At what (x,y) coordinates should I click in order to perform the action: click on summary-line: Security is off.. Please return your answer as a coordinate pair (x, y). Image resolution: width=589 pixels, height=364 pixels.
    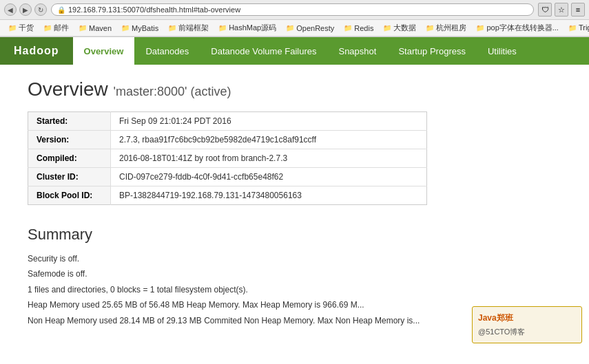
    Looking at the image, I should click on (295, 259).